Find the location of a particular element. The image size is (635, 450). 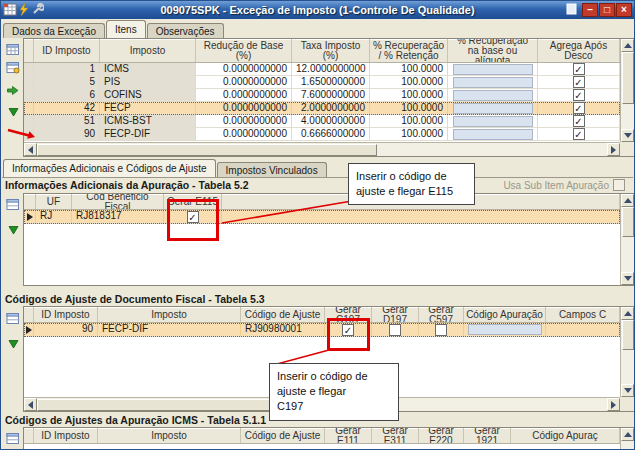

gerar-d197-checkbox is located at coordinates (395, 330).